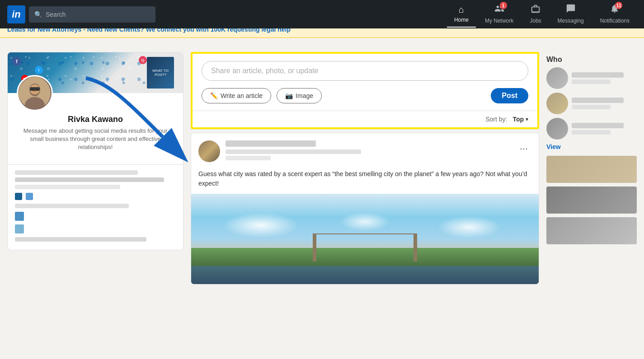  Describe the element at coordinates (615, 10) in the screenshot. I see `notifications-icon: 11` at that location.